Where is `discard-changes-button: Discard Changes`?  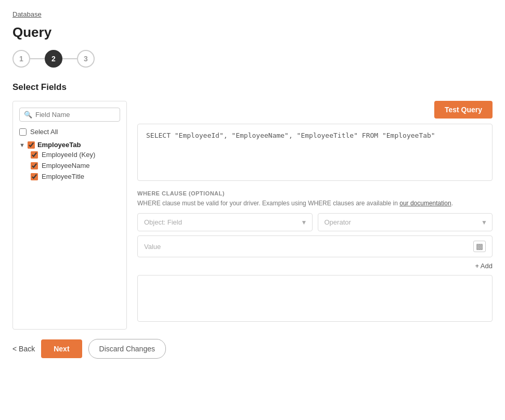 discard-changes-button: Discard Changes is located at coordinates (127, 349).